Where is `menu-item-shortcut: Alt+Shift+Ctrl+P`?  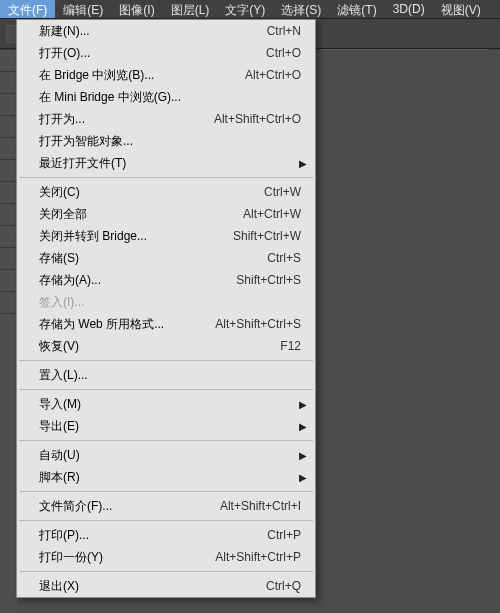 menu-item-shortcut: Alt+Shift+Ctrl+P is located at coordinates (258, 557).